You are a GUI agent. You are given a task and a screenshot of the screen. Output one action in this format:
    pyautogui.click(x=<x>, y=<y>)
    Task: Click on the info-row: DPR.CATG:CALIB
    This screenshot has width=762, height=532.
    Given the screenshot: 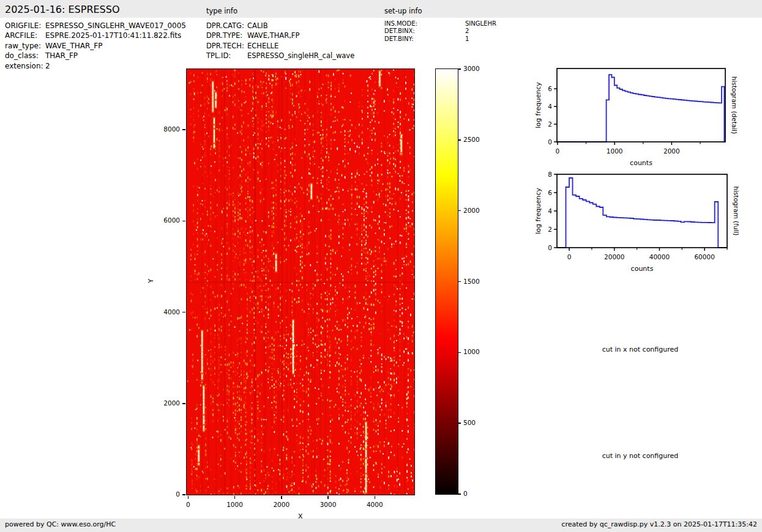 What is the action you would take?
    pyautogui.click(x=280, y=26)
    